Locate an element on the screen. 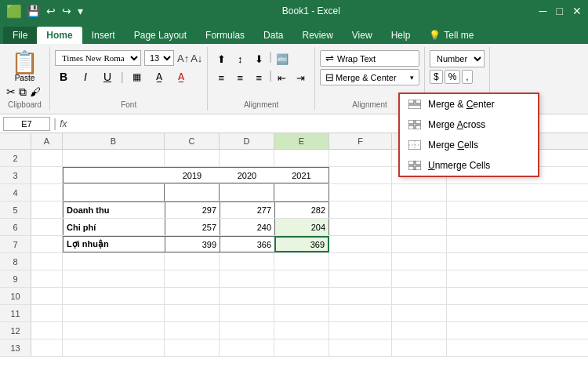 This screenshot has height=392, width=588. cell-f10 is located at coordinates (361, 296).